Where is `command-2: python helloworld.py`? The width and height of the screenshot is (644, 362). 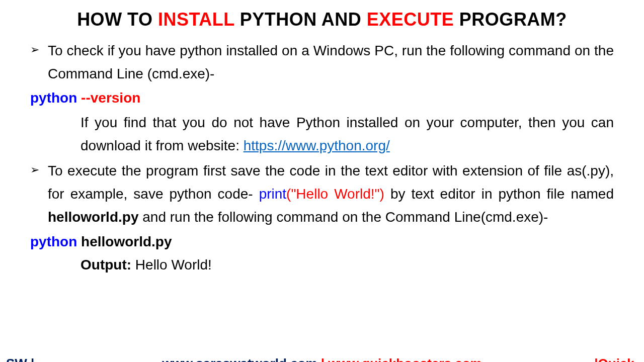
command-2: python helloworld.py is located at coordinates (322, 242).